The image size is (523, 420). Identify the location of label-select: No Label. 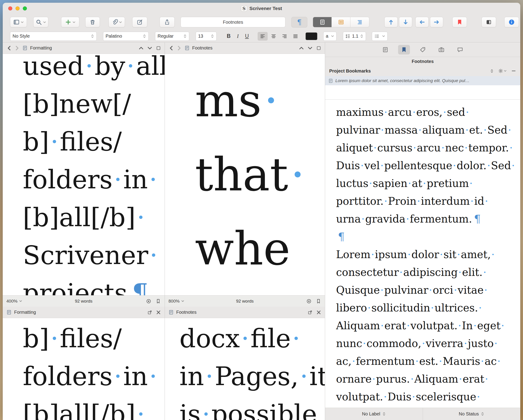
(374, 414).